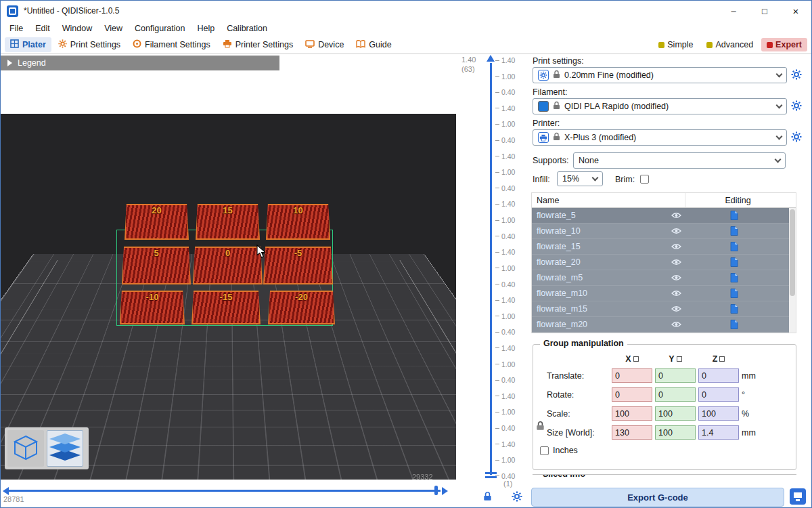 This screenshot has width=812, height=508. Describe the element at coordinates (225, 490) in the screenshot. I see `move-slider-track` at that location.